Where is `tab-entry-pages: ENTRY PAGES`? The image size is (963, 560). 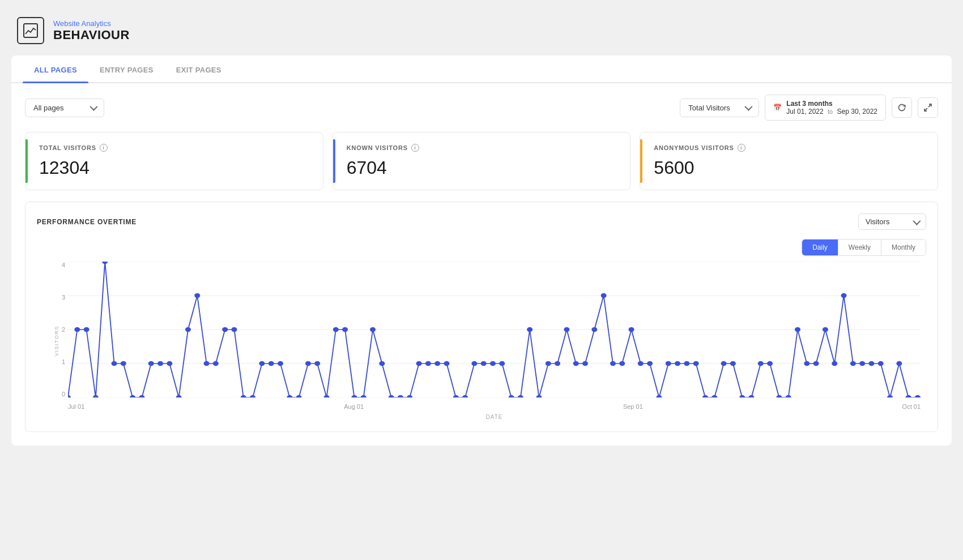
tab-entry-pages: ENTRY PAGES is located at coordinates (127, 69).